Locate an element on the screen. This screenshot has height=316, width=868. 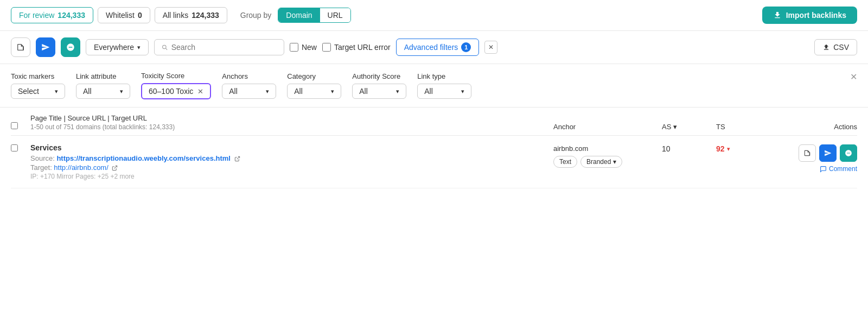
source-url-link: https://transcriptionaudio.weebly.com/se… is located at coordinates (143, 159).